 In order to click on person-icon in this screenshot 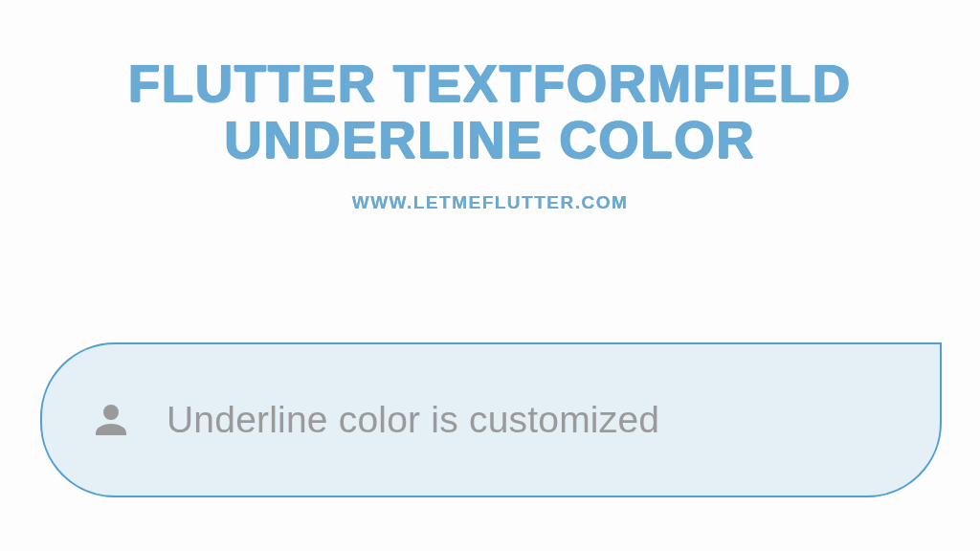, I will do `click(111, 420)`.